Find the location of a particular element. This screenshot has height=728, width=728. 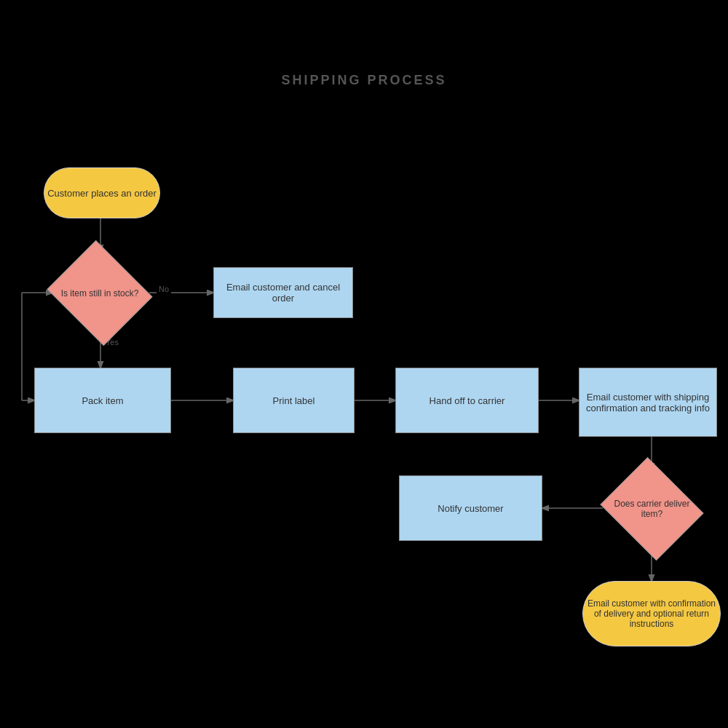

page-title: SHIPPING PROCESS is located at coordinates (364, 80).